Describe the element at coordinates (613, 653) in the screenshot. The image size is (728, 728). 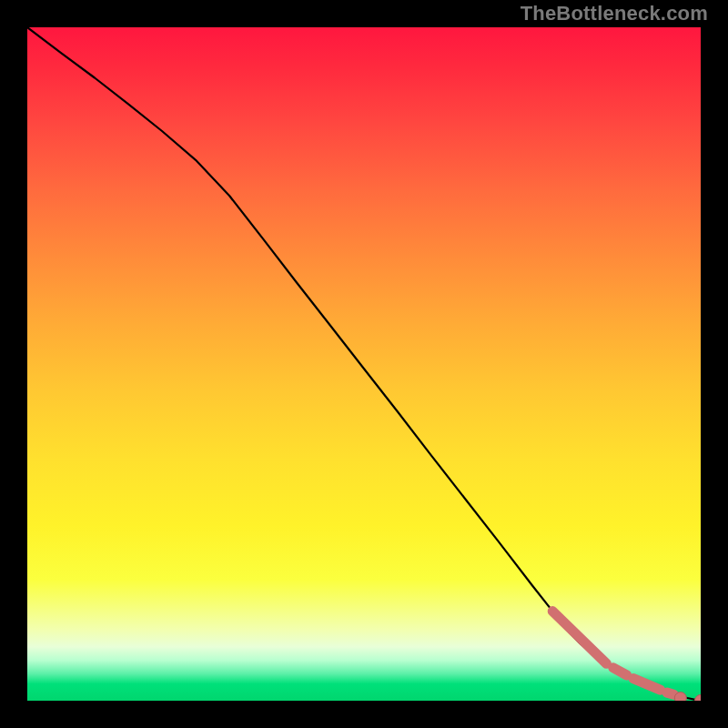
I see `thick-line-segments` at that location.